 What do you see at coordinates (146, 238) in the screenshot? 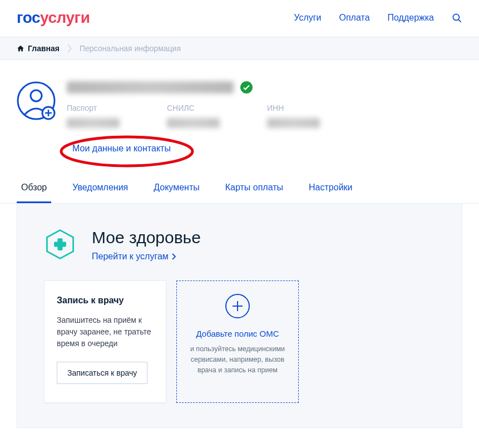
I see `health-title: Мое здоровье` at bounding box center [146, 238].